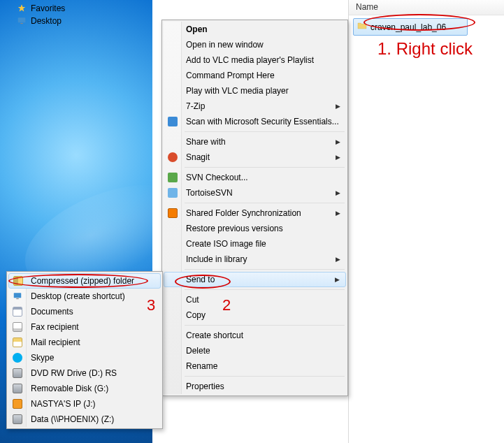 The height and width of the screenshot is (443, 504). Describe the element at coordinates (254, 177) in the screenshot. I see `ctx-item-svn-checkout: SVN Checkout...` at that location.